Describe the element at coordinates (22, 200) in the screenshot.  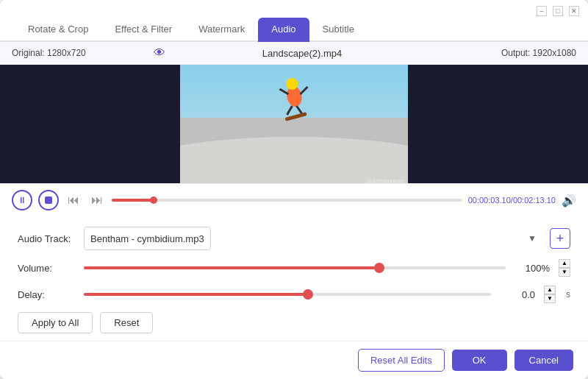
I see `pause-button: ⏸` at that location.